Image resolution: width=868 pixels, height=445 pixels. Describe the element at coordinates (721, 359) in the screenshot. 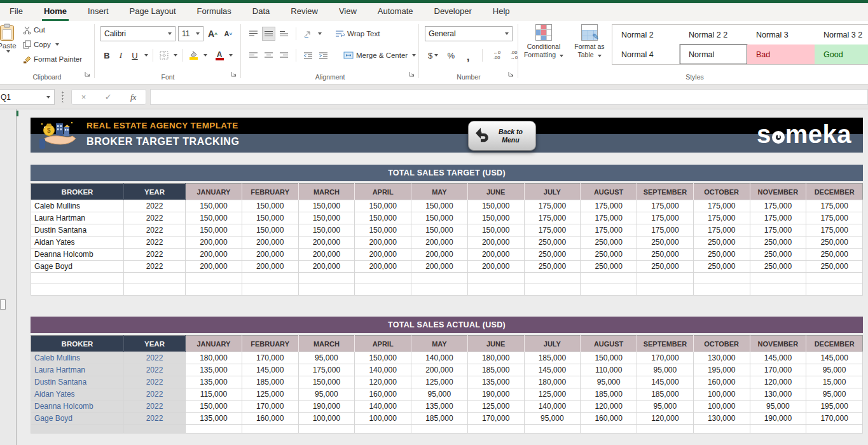

I see `cell-value: 130,000` at that location.